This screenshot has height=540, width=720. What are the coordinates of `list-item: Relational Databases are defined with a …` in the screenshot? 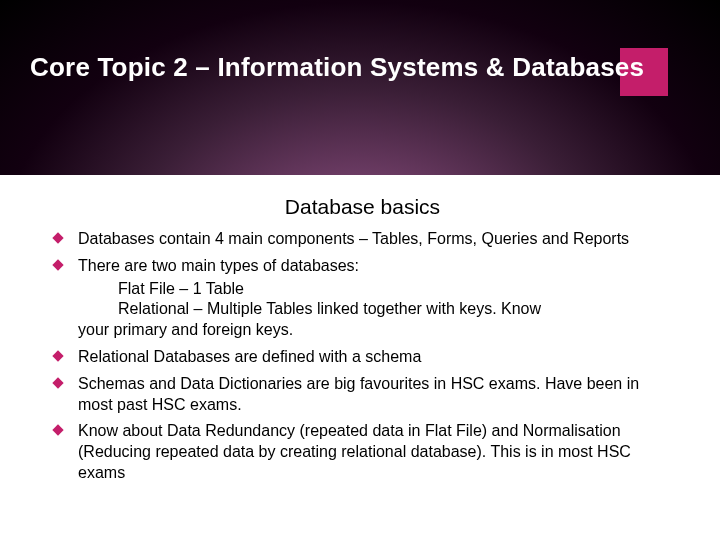 It's located at (362, 358).